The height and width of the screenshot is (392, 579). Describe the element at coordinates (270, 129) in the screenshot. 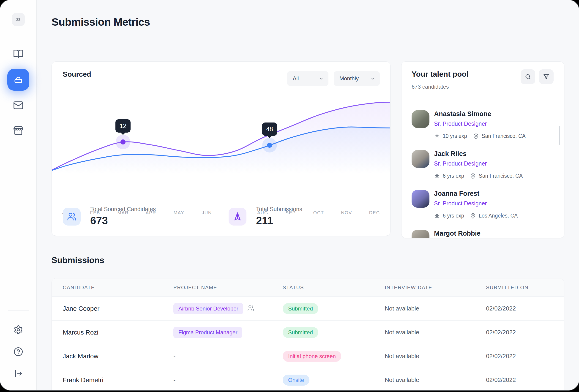

I see `chart-tooltip-submissions: 48` at that location.